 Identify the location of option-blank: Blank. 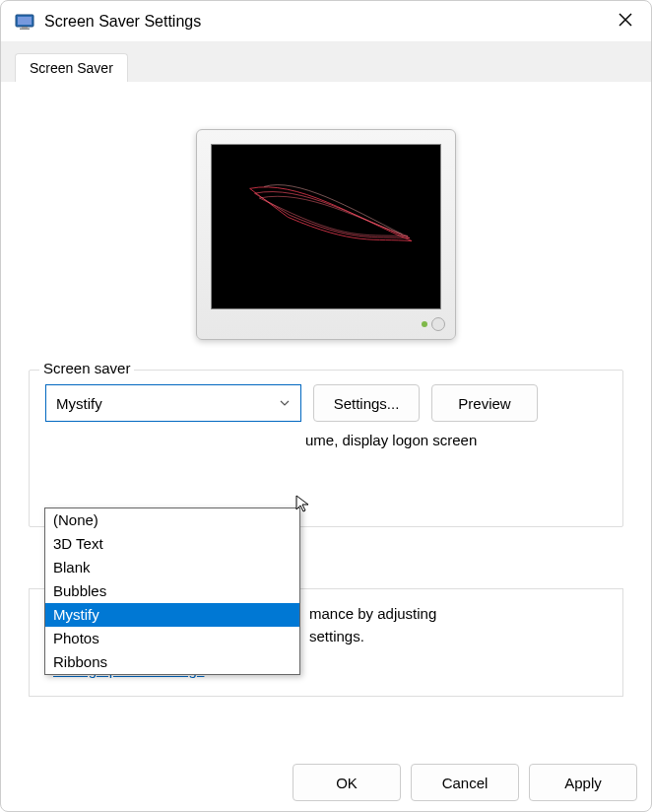
(172, 568).